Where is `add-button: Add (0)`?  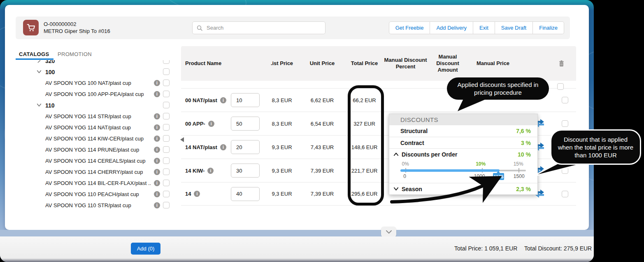
add-button: Add (0) is located at coordinates (146, 249).